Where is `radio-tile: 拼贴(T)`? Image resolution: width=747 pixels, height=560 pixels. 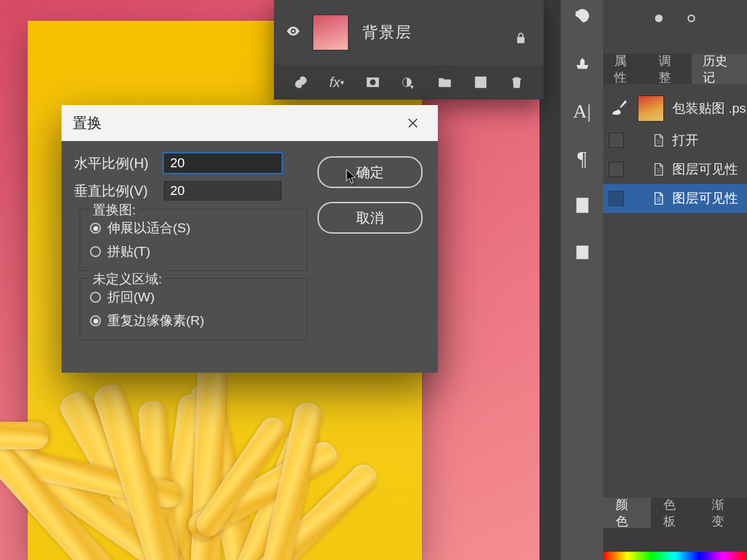 radio-tile: 拼贴(T) is located at coordinates (194, 252).